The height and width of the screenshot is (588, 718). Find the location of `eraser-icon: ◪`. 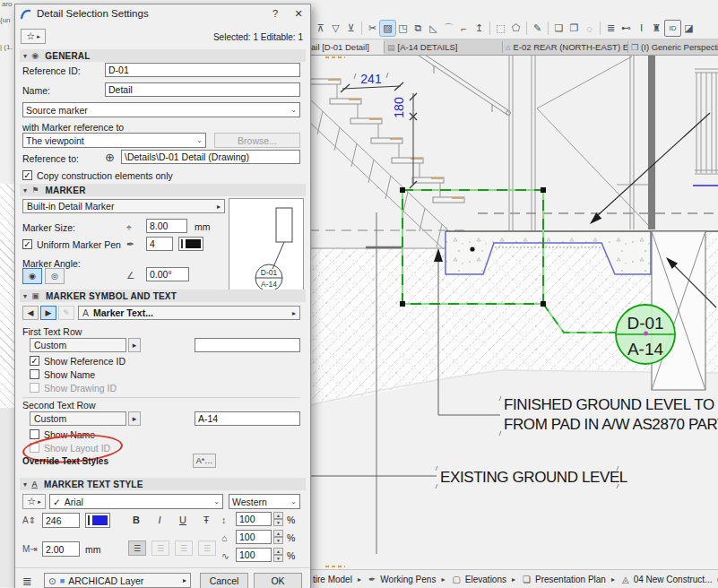

eraser-icon: ◪ is located at coordinates (688, 29).